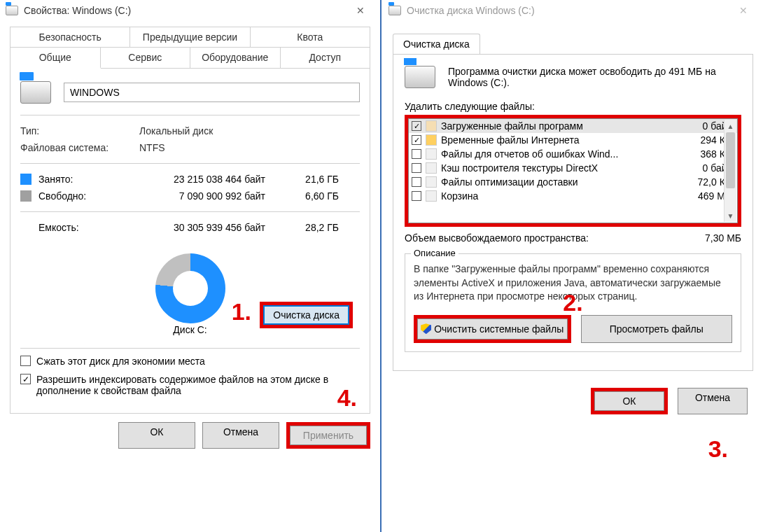 The height and width of the screenshot is (532, 763). Describe the element at coordinates (557, 196) in the screenshot. I see `file-name: Корзина` at that location.